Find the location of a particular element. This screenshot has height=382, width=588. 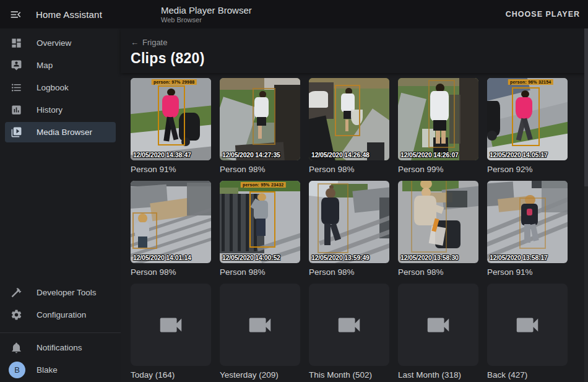

topbar-left: Home Assistant is located at coordinates (61, 14).